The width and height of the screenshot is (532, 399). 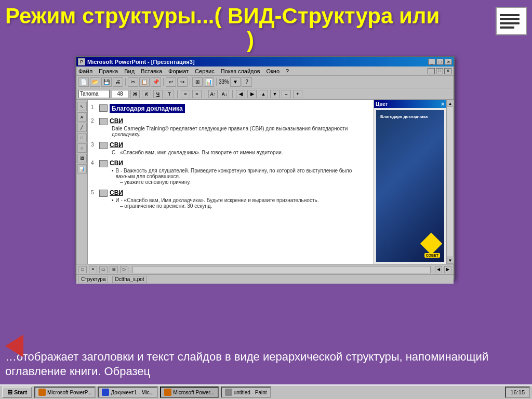 I want to click on redo-button: ↪, so click(x=182, y=82).